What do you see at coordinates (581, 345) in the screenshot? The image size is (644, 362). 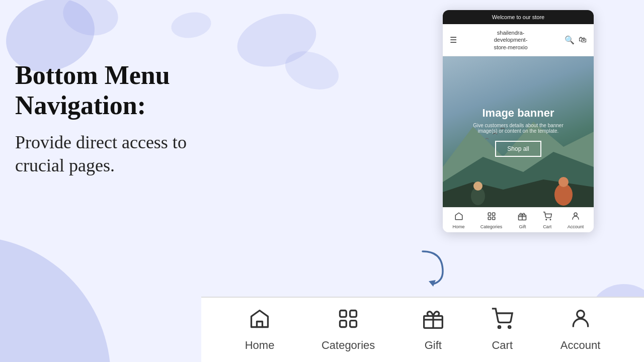 I see `large-nav-label-account: Account` at bounding box center [581, 345].